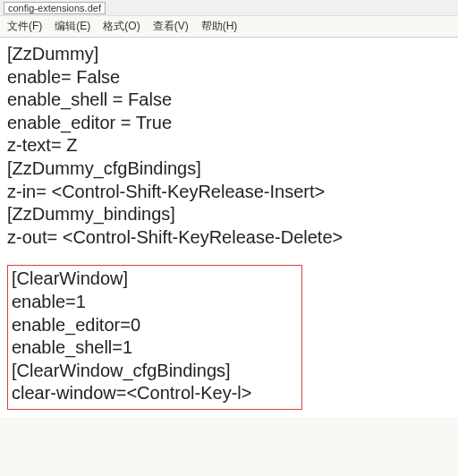 The width and height of the screenshot is (458, 476). I want to click on title-tab: config-extensions.def, so click(55, 8).